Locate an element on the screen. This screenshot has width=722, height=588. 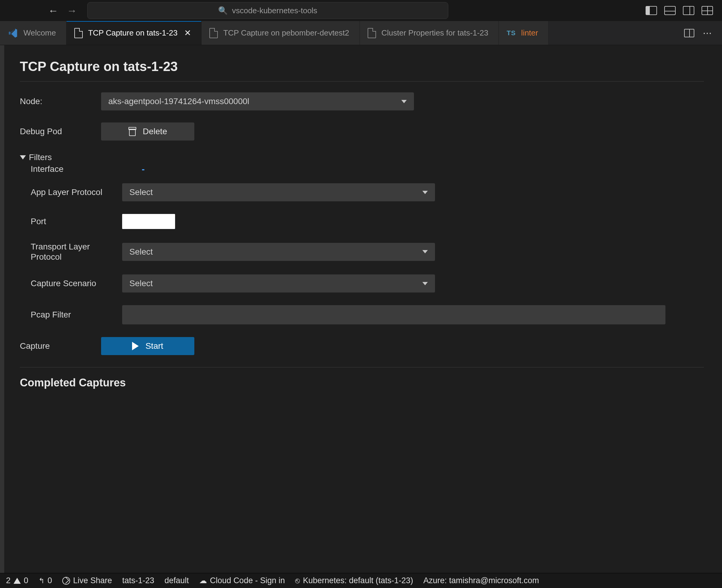
more-actions-icon: ⋯ is located at coordinates (708, 33).